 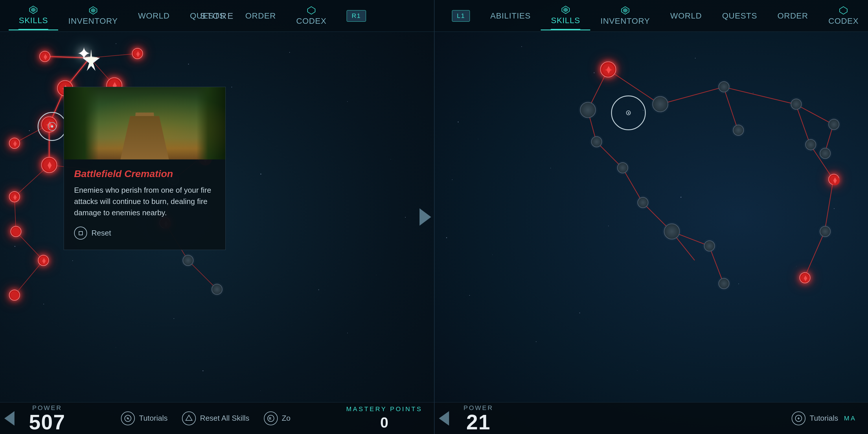 I want to click on zoom-label: Zo, so click(x=286, y=418).